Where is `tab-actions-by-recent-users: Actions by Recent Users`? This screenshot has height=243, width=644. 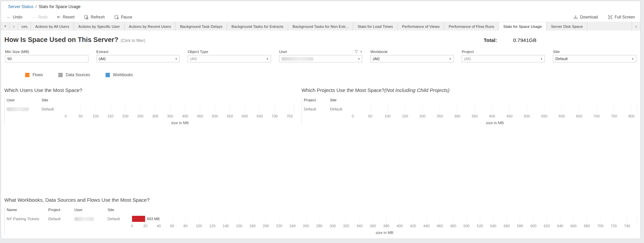
tab-actions-by-recent-users: Actions by Recent Users is located at coordinates (150, 26).